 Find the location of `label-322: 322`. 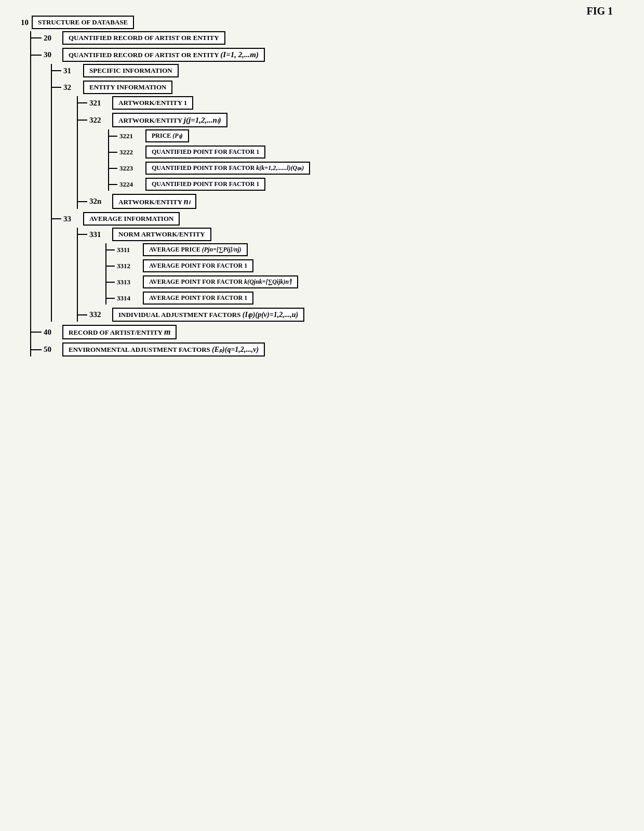

label-322: 322 is located at coordinates (99, 121).